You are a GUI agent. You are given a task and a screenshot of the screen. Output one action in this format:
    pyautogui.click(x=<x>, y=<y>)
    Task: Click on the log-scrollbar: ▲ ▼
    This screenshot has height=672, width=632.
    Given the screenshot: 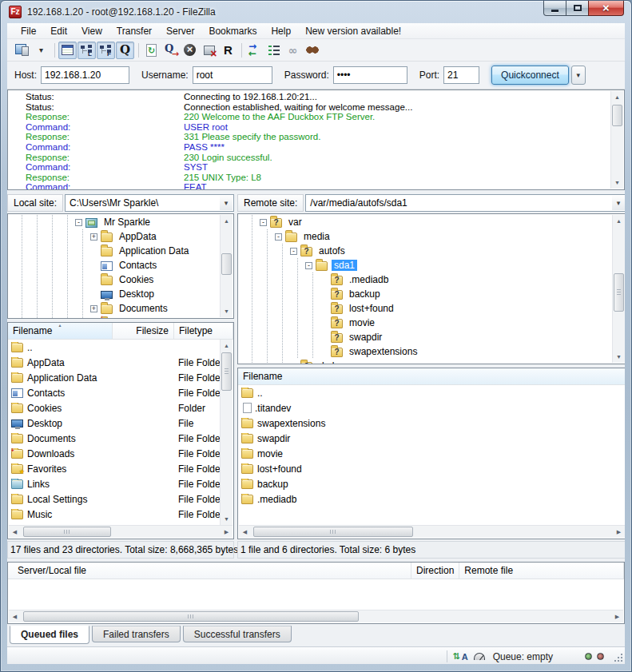 What is the action you would take?
    pyautogui.click(x=617, y=140)
    